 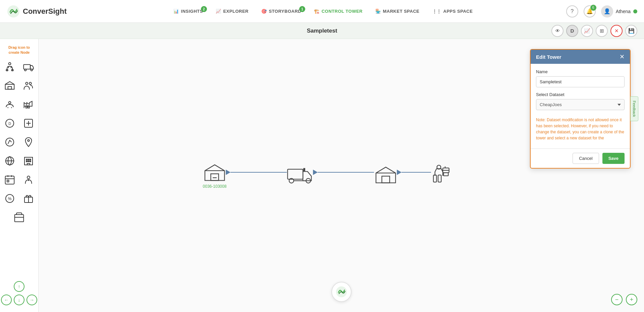 What do you see at coordinates (10, 142) in the screenshot?
I see `growth-icon` at bounding box center [10, 142].